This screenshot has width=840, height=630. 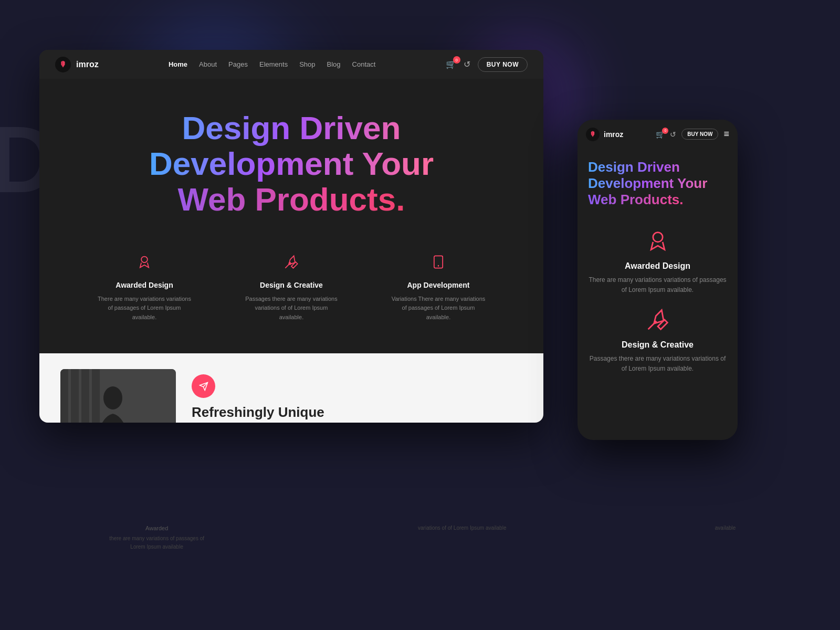 I want to click on desktop-nav-links: Home About Pages Elements Shop Blog Cont…, so click(x=272, y=64).